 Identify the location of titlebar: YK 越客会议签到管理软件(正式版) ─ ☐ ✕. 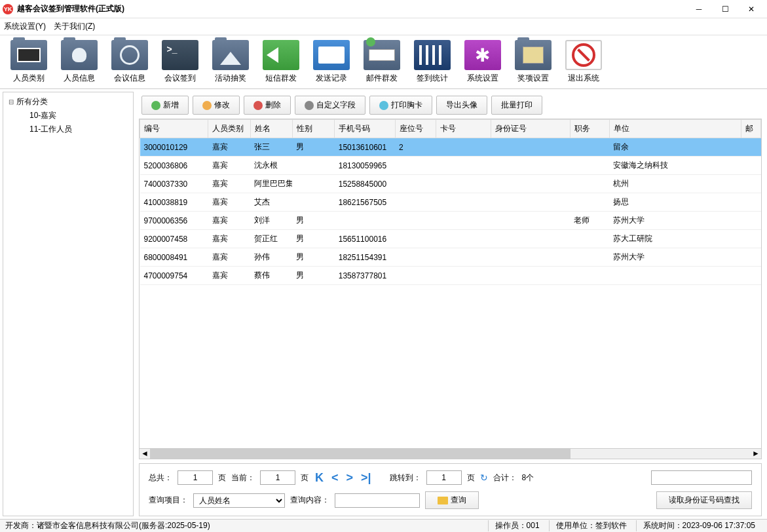
(384, 9).